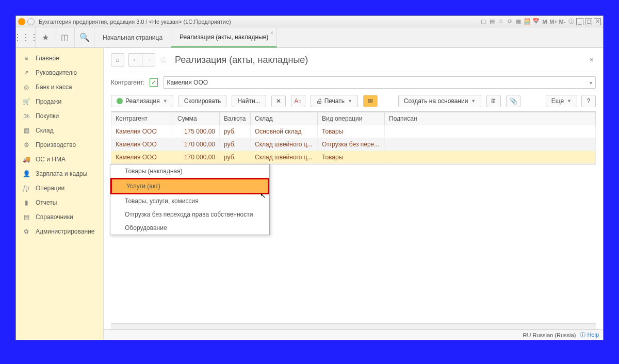  What do you see at coordinates (494, 101) in the screenshot?
I see `doc-icon-button: 🗎` at bounding box center [494, 101].